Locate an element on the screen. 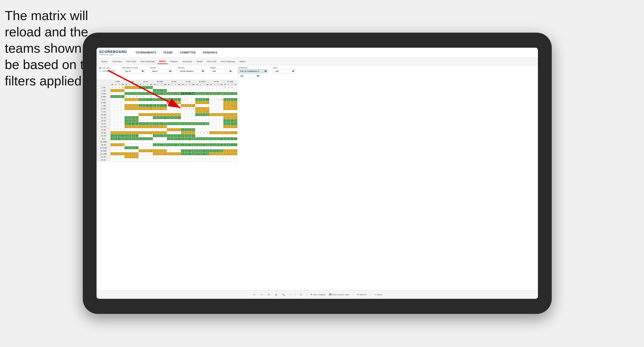 This screenshot has height=347, width=644. tab-matrix: Matrix is located at coordinates (163, 62).